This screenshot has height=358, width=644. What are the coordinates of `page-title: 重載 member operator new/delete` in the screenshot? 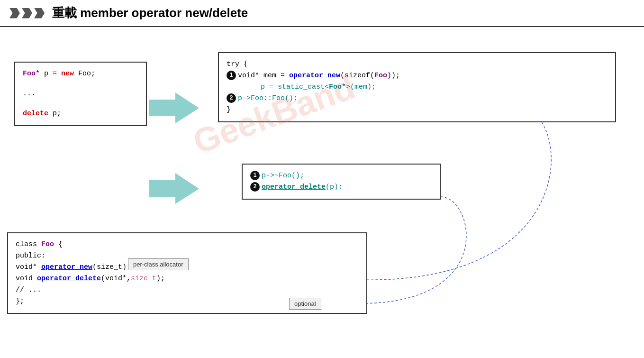 It's located at (150, 13).